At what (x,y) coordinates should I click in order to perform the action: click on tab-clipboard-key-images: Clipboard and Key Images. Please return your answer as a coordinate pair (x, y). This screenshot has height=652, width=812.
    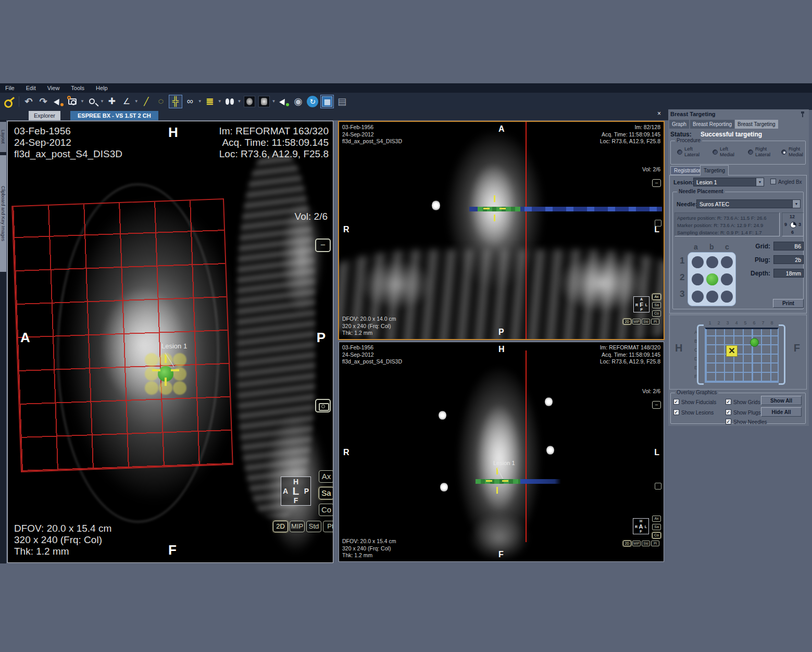
    Looking at the image, I should click on (3, 214).